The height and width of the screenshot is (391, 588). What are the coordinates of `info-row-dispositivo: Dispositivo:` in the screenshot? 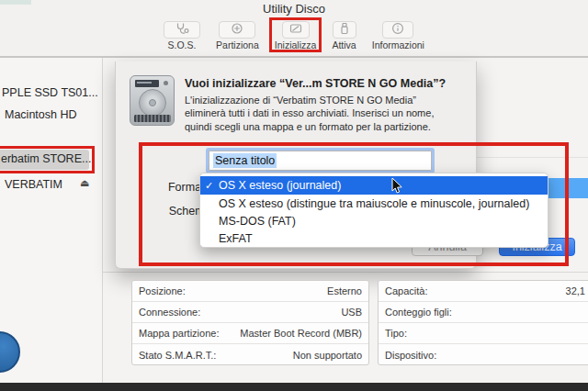 It's located at (483, 354).